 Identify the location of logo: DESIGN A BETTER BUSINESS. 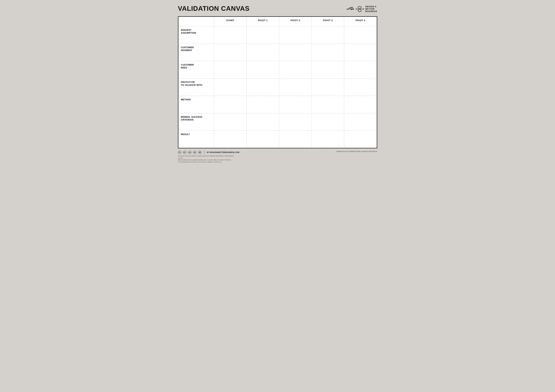
(362, 9).